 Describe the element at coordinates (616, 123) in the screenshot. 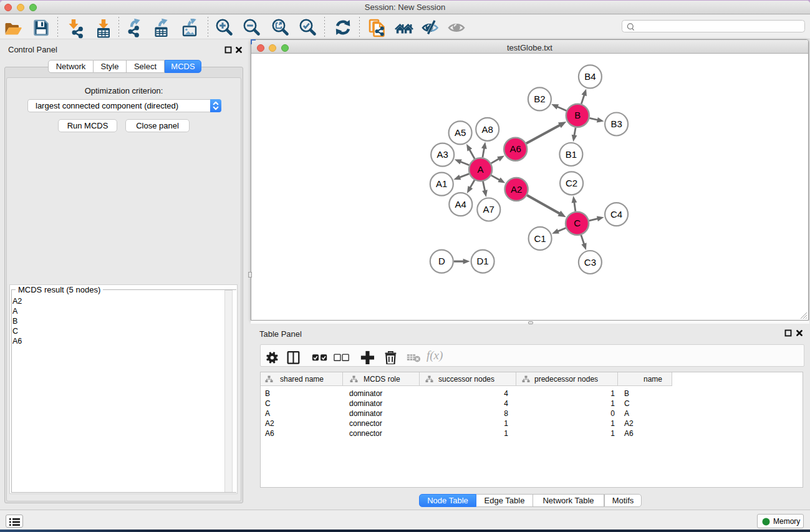

I see `svg-text: B3` at that location.